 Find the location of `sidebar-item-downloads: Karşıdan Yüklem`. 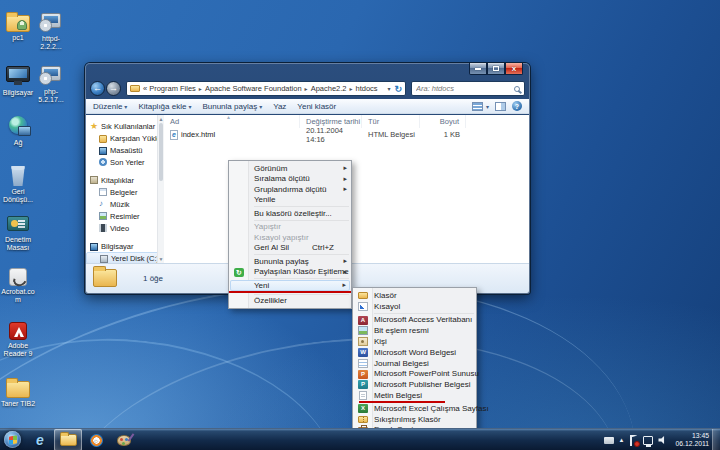

sidebar-item-downloads: Karşıdan Yüklem is located at coordinates (125, 138).